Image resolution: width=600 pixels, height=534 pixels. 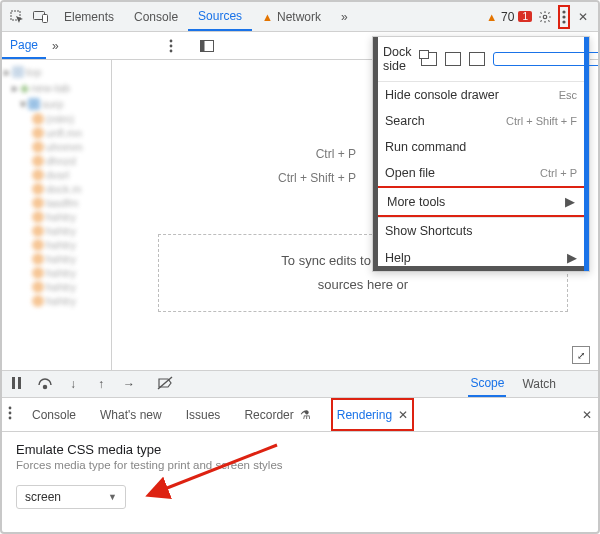 What do you see at coordinates (426, 147) in the screenshot?
I see `menu-label: Run command` at bounding box center [426, 147].